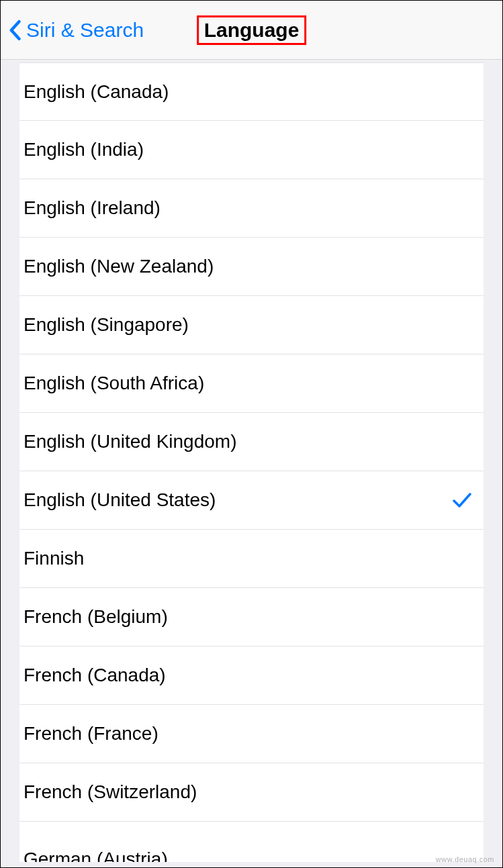 This screenshot has width=503, height=868. What do you see at coordinates (106, 325) in the screenshot?
I see `language-label: English (Singapore)` at bounding box center [106, 325].